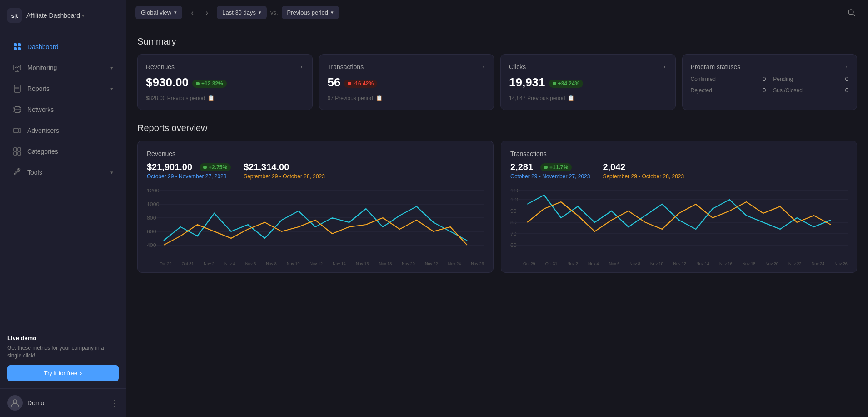  What do you see at coordinates (517, 67) in the screenshot?
I see `clicks-card-title: Clicks` at bounding box center [517, 67].